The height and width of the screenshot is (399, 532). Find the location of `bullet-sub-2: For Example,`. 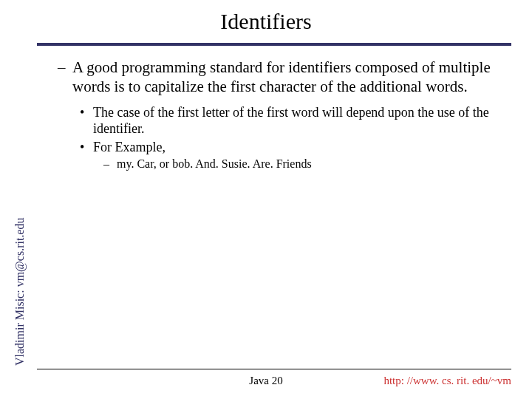

bullet-sub-2: For Example, is located at coordinates (291, 148).